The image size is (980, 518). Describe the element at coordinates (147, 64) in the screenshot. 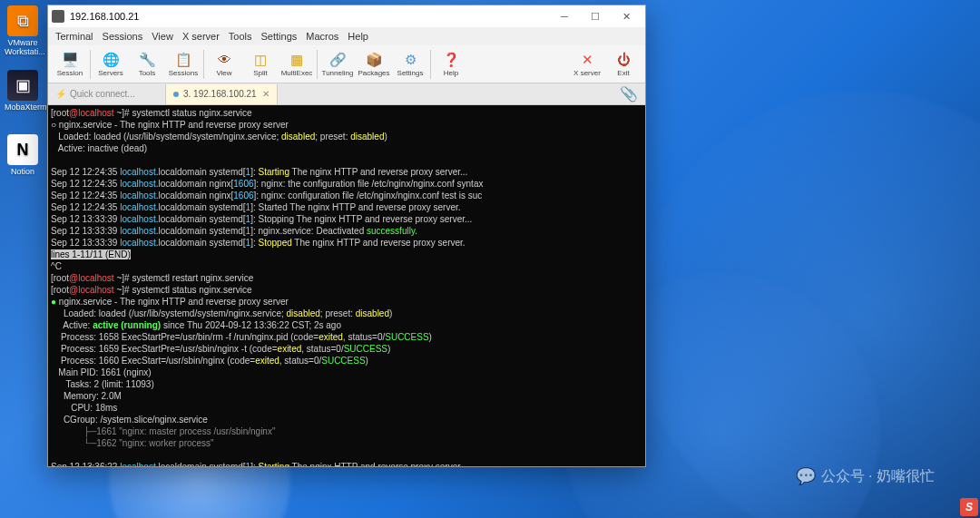

I see `toolbar-tools: 🔧Tools` at that location.